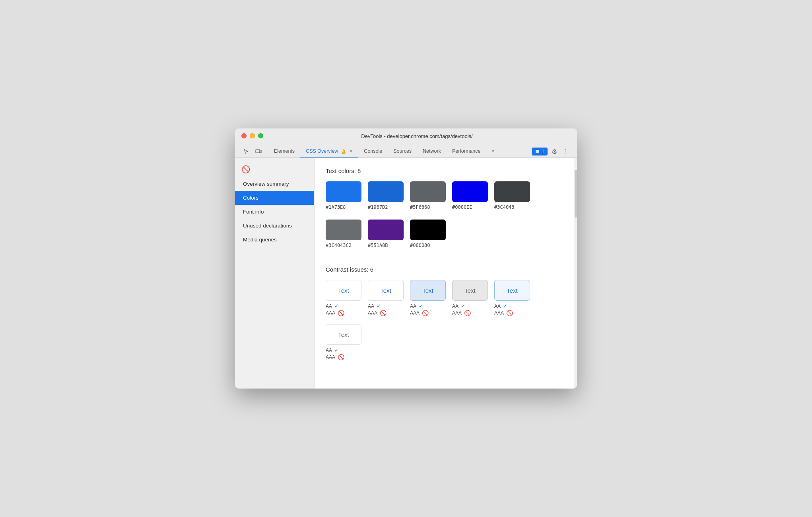 This screenshot has height=517, width=812. Describe the element at coordinates (444, 258) in the screenshot. I see `section-divider` at that location.